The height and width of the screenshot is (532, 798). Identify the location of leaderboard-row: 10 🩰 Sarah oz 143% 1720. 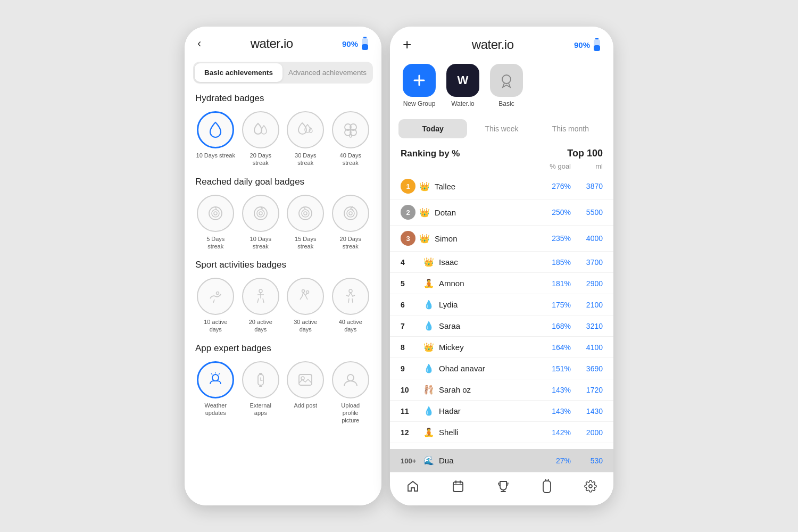
(502, 390).